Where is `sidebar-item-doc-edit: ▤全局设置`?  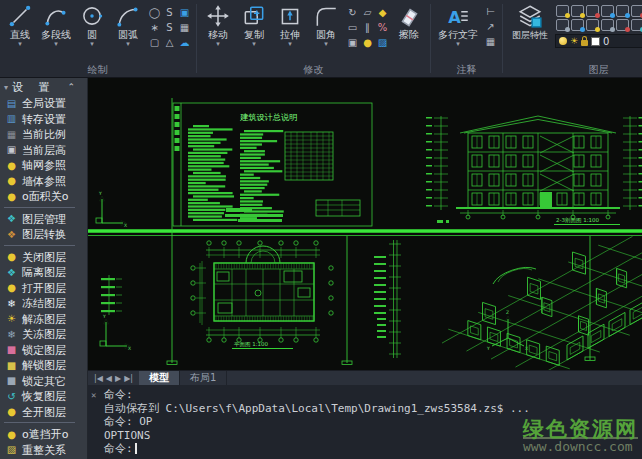
sidebar-item-doc-edit: ▤全局设置 is located at coordinates (40, 104).